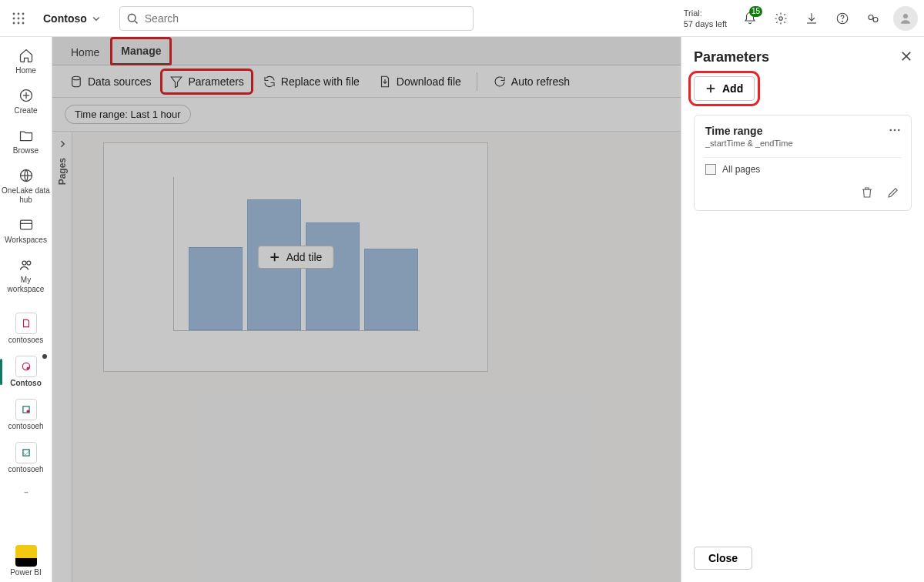  I want to click on rail-powerbi: Power BI, so click(26, 561).